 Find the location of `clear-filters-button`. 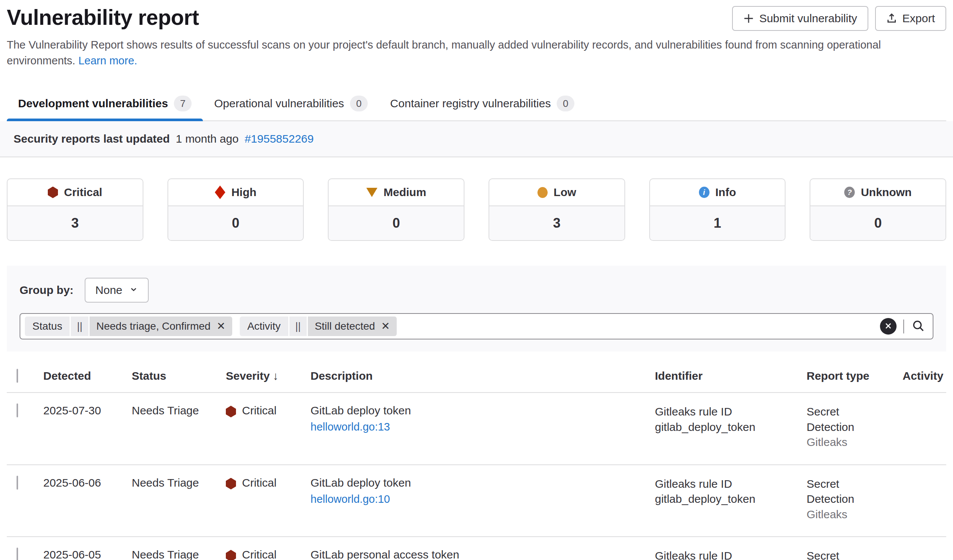

clear-filters-button is located at coordinates (888, 326).